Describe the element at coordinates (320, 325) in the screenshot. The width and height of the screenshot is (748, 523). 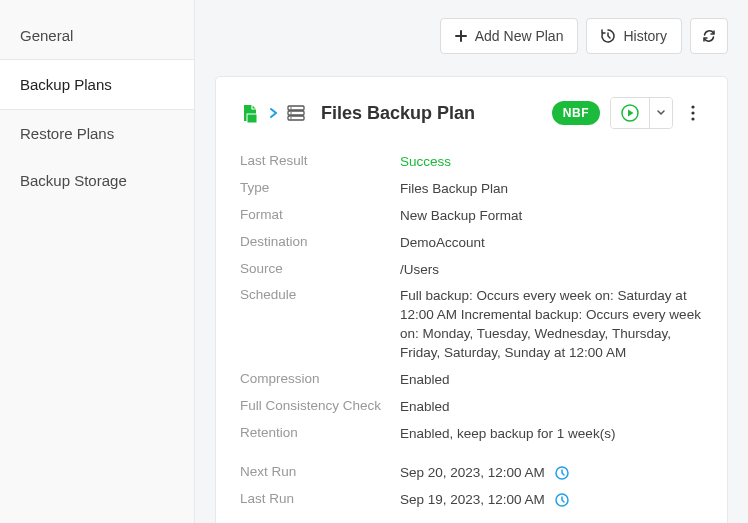
I see `schedule-label: Schedule` at that location.